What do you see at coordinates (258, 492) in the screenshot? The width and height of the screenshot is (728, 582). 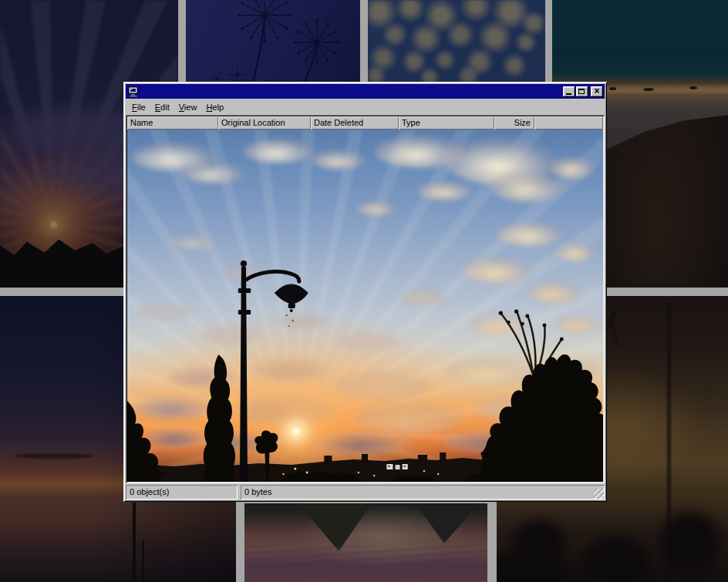 I see `status-size-text: 0 bytes` at bounding box center [258, 492].